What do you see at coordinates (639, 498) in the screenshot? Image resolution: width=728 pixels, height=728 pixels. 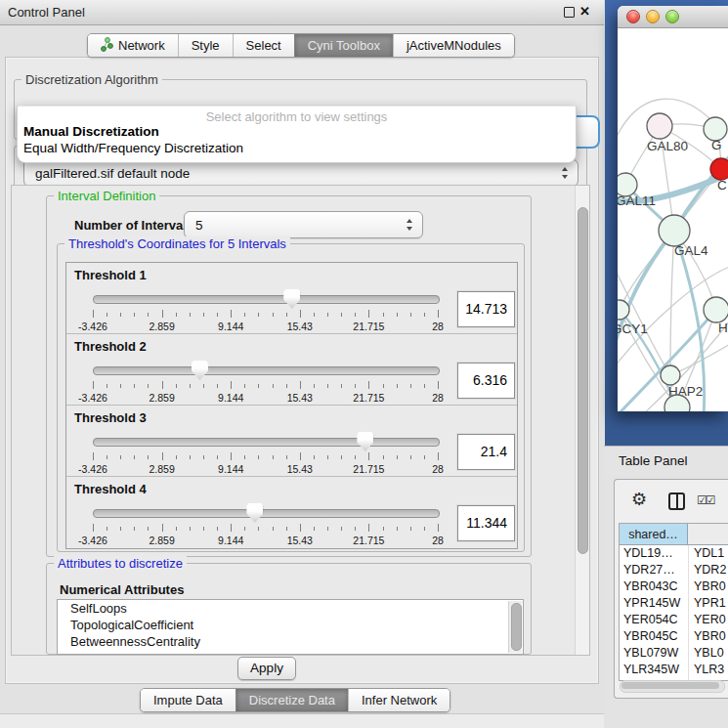 I see `gear-icon: ⚙` at bounding box center [639, 498].